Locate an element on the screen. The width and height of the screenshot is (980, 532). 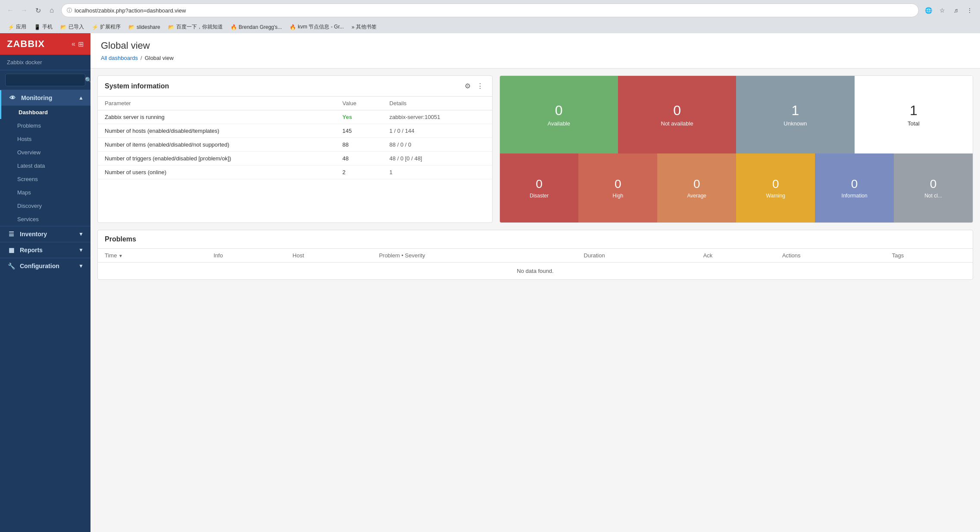
high-cell: 0 High is located at coordinates (618, 188).